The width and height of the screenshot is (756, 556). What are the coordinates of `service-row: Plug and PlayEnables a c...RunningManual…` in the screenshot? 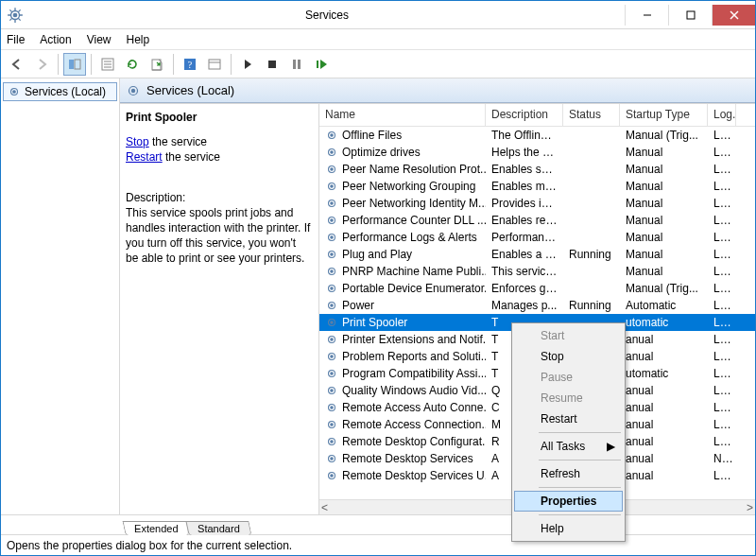 It's located at (537, 254).